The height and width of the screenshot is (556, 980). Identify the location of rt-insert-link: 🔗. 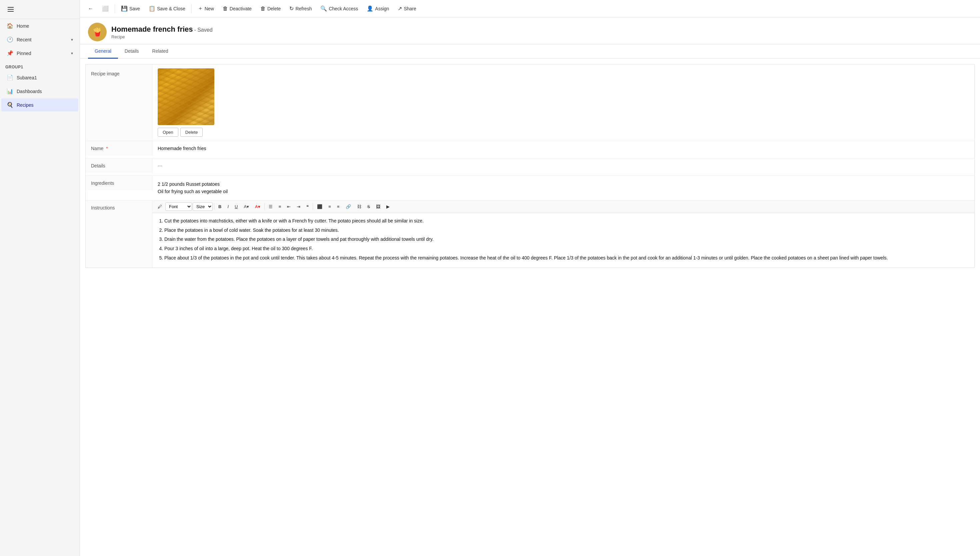
(348, 207).